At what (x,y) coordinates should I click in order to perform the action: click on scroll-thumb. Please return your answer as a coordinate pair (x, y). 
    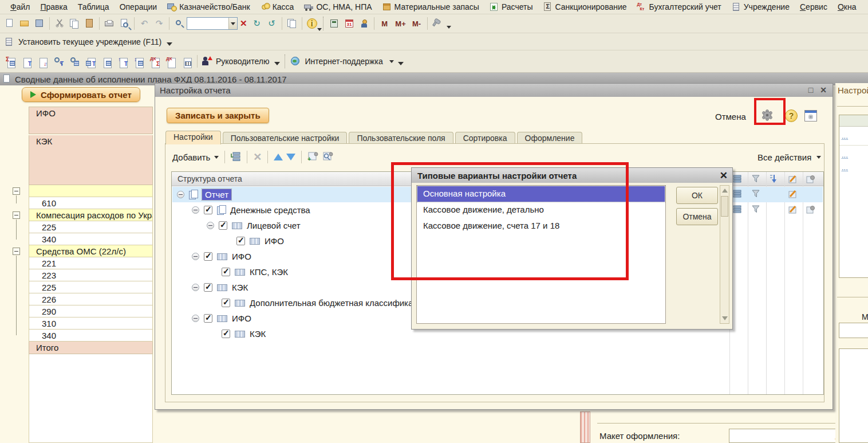
    Looking at the image, I should click on (725, 206).